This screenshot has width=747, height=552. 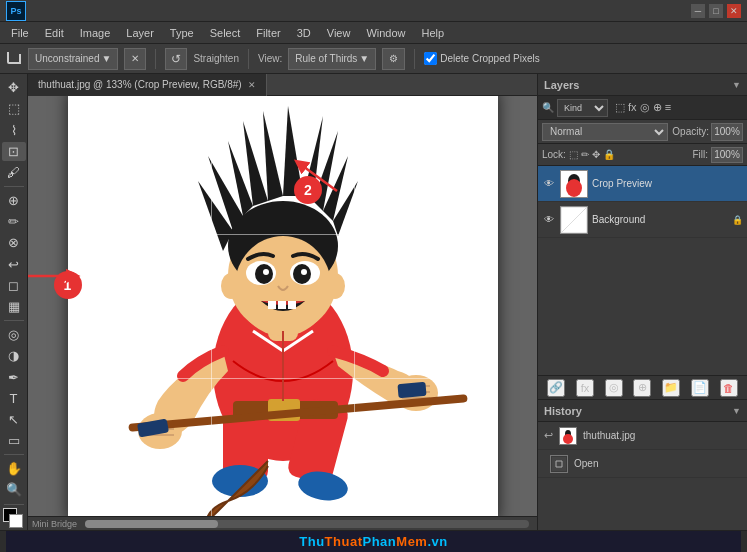 What do you see at coordinates (54, 33) in the screenshot?
I see `menu-edit: Edit` at bounding box center [54, 33].